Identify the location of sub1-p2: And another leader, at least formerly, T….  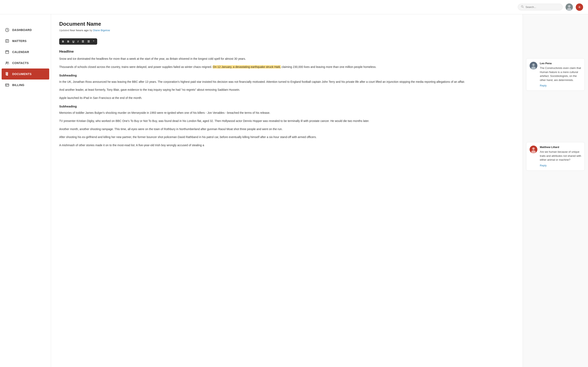
(287, 90).